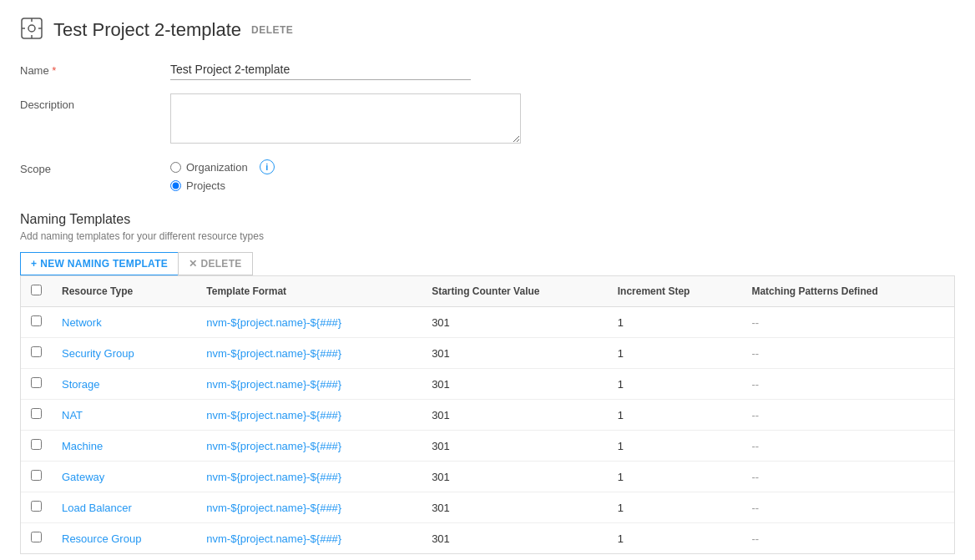 The height and width of the screenshot is (560, 975). What do you see at coordinates (124, 354) in the screenshot?
I see `row-resource-type: Security Group` at bounding box center [124, 354].